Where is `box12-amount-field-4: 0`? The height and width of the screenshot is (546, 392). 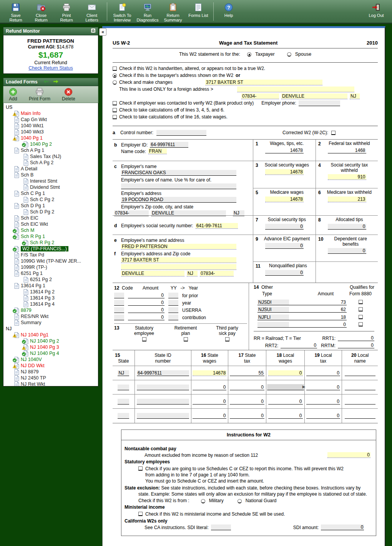 box12-amount-field-4: 0 is located at coordinates (146, 318).